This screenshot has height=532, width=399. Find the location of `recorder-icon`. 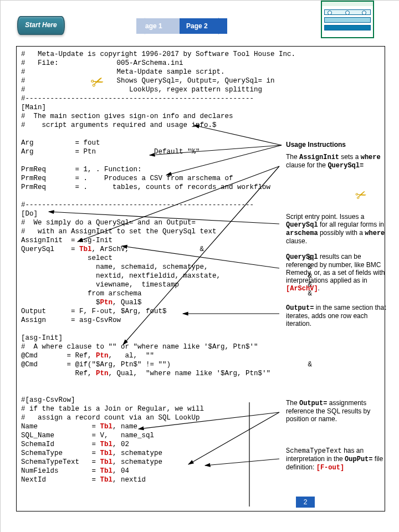

recorder-icon is located at coordinates (347, 22).